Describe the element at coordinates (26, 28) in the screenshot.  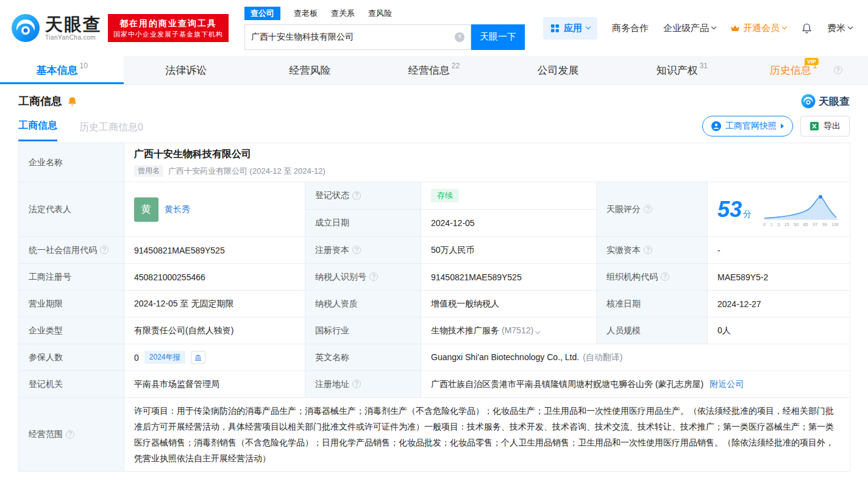
I see `tianyancha-logo-icon` at that location.